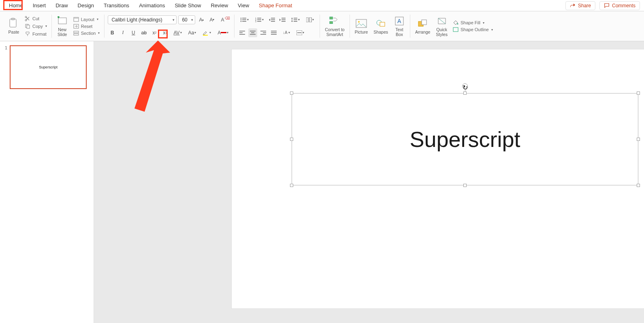 This screenshot has height=323, width=644. I want to click on indent-icon, so click(283, 20).